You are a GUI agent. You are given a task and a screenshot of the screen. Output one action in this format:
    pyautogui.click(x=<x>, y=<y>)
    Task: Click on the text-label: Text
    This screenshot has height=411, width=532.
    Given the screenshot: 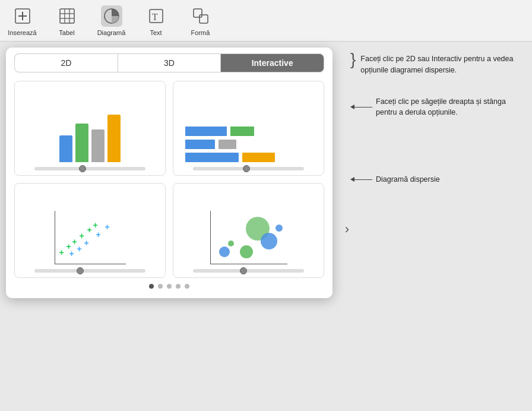 What is the action you would take?
    pyautogui.click(x=156, y=33)
    